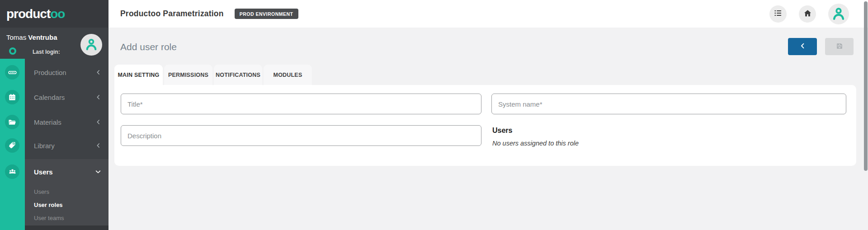 The width and height of the screenshot is (868, 230). I want to click on folder-open-icon, so click(12, 122).